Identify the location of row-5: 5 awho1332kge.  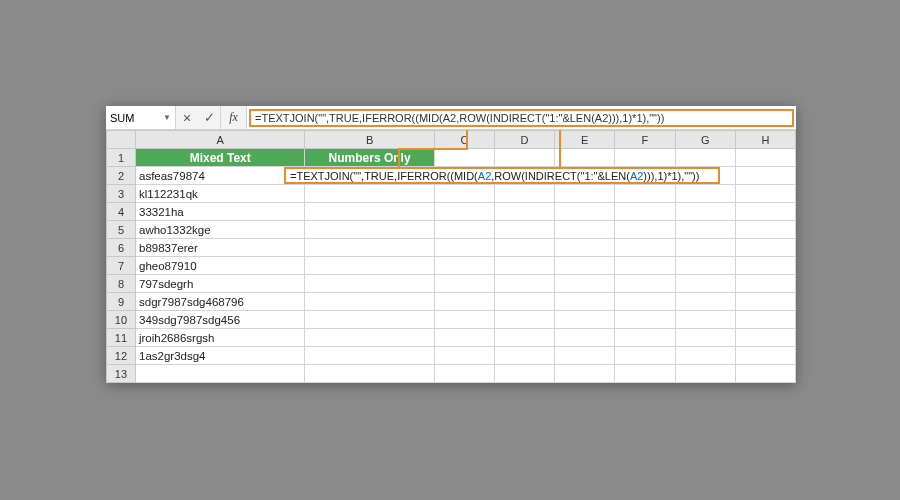
(452, 230).